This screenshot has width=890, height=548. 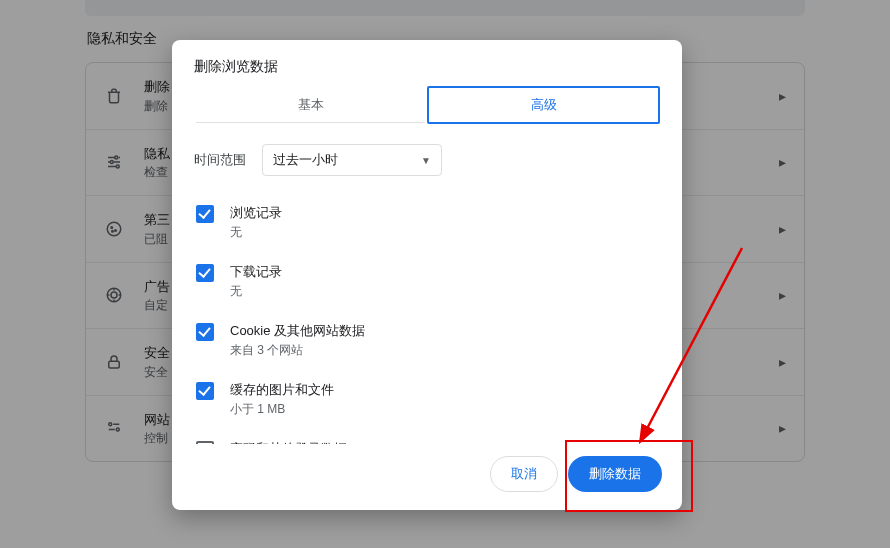 I want to click on tab-basic: 基本, so click(x=310, y=105).